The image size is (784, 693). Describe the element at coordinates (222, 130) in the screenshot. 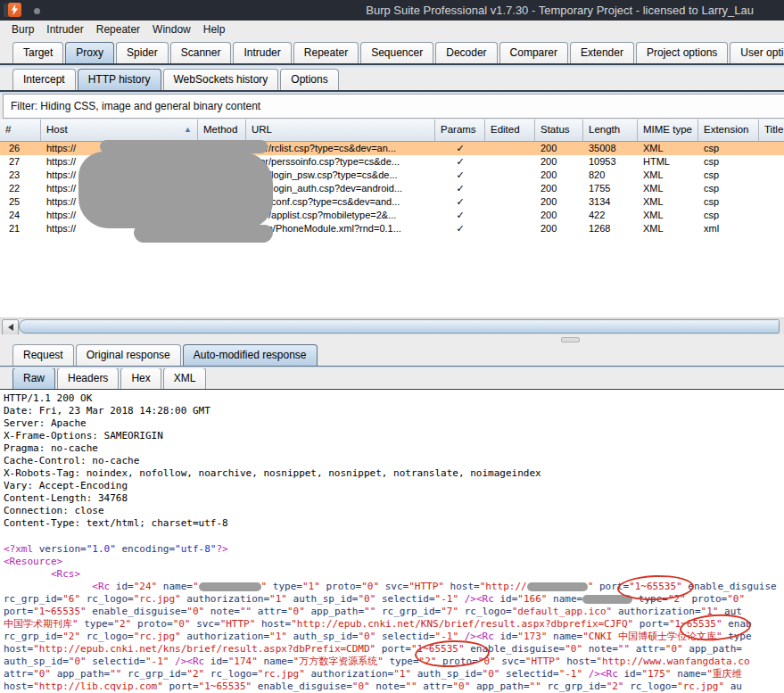

I see `column-header-method: Method` at that location.